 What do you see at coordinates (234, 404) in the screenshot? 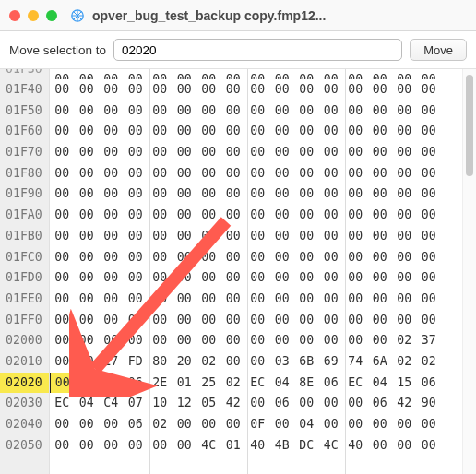
I see `hex-byte: 42` at bounding box center [234, 404].